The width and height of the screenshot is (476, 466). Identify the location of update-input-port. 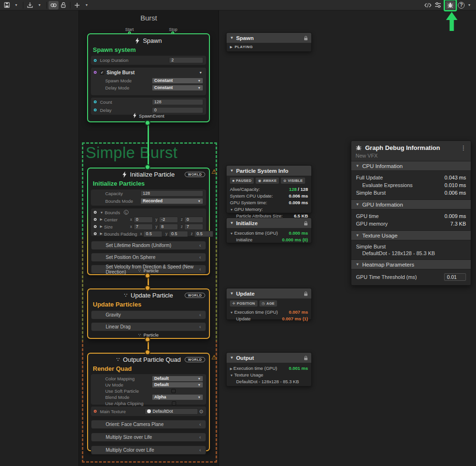
(148, 288).